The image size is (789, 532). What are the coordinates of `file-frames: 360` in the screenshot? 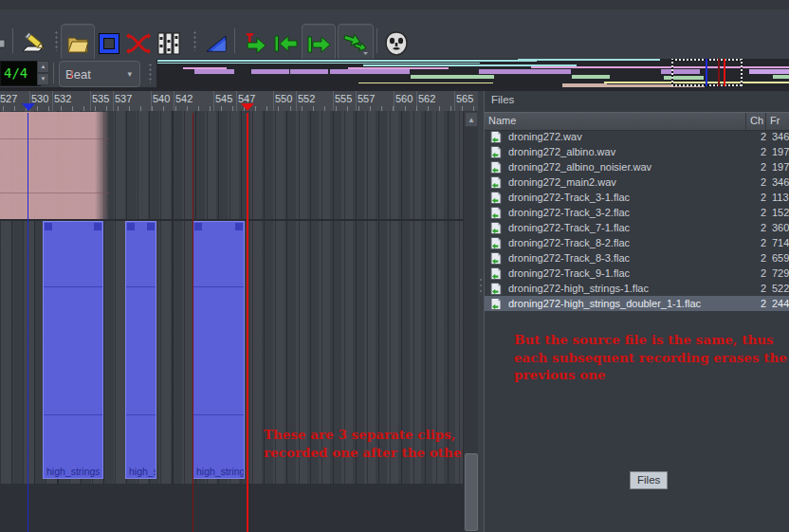 It's located at (778, 228).